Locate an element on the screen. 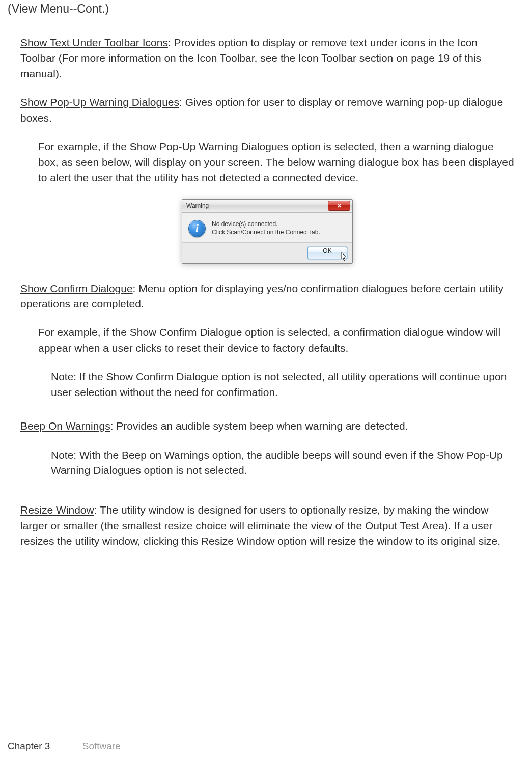 The height and width of the screenshot is (761, 532). resize-window-label: Resize Window is located at coordinates (57, 510).